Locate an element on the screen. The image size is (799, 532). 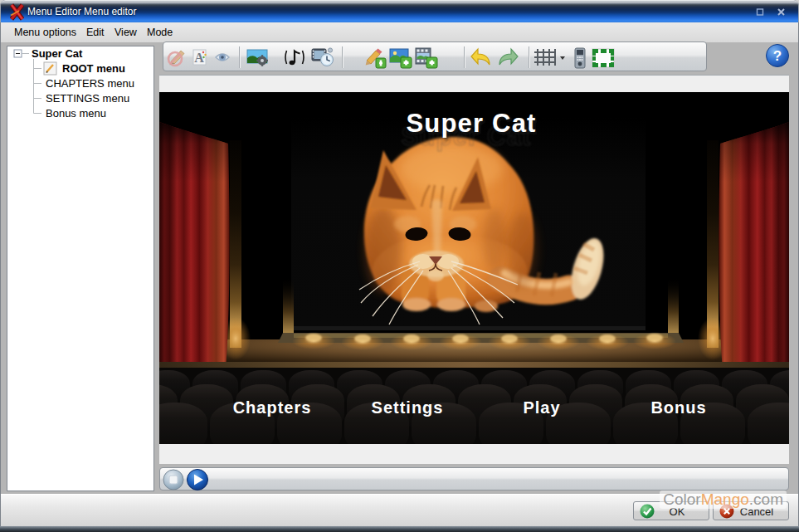
svg-text: ROOT menu is located at coordinates (94, 68).